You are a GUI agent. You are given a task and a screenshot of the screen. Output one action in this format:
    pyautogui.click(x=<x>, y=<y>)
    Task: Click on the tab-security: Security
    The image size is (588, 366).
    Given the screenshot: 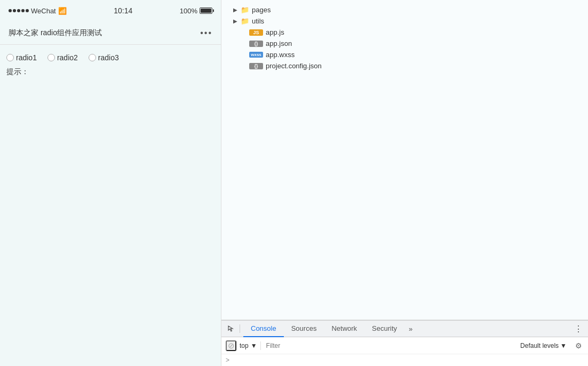 What is the action you would take?
    pyautogui.click(x=384, y=329)
    